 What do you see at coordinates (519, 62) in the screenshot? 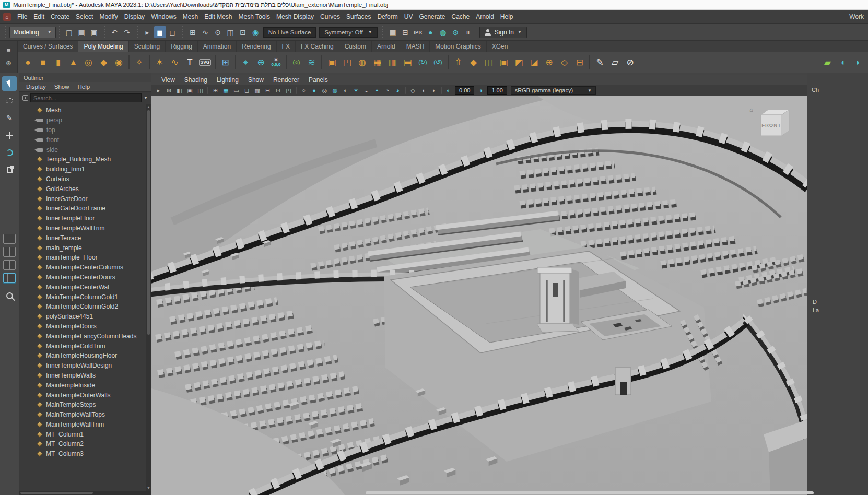
I see `append-polygon-icon: ◩` at bounding box center [519, 62].